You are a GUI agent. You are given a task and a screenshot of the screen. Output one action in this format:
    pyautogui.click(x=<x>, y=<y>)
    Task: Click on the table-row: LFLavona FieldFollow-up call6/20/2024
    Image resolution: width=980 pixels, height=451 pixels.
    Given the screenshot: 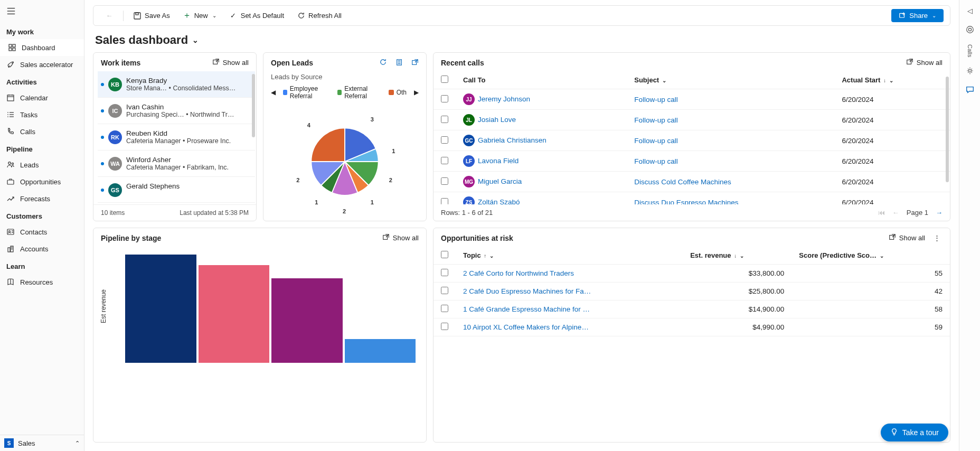 What is the action you would take?
    pyautogui.click(x=692, y=162)
    